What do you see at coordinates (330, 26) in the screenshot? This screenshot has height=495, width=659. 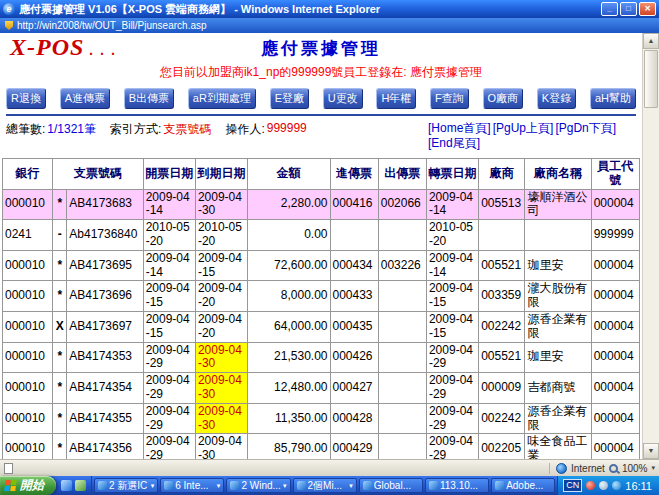 I see `address-bar: http://win2008/tw/OUT_Bill/Pjunsearch.as…` at bounding box center [330, 26].